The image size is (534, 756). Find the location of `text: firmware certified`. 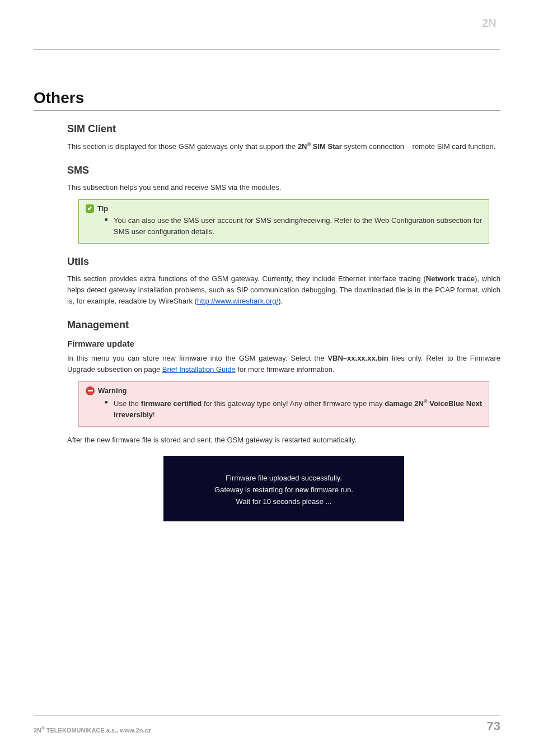

text: firmware certified is located at coordinates (171, 403).